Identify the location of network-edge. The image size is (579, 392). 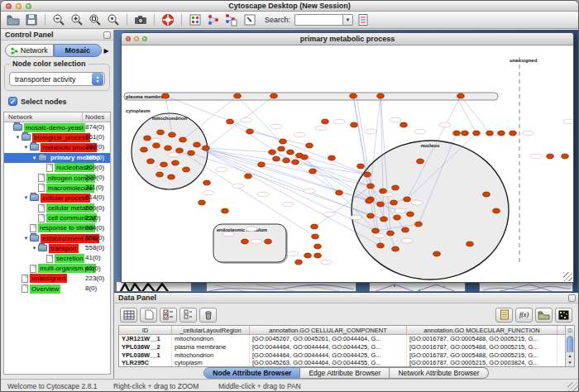
(210, 117).